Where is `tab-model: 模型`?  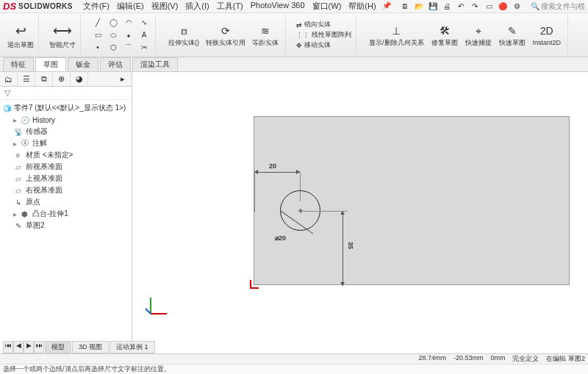
tab-model: 模型 is located at coordinates (58, 347).